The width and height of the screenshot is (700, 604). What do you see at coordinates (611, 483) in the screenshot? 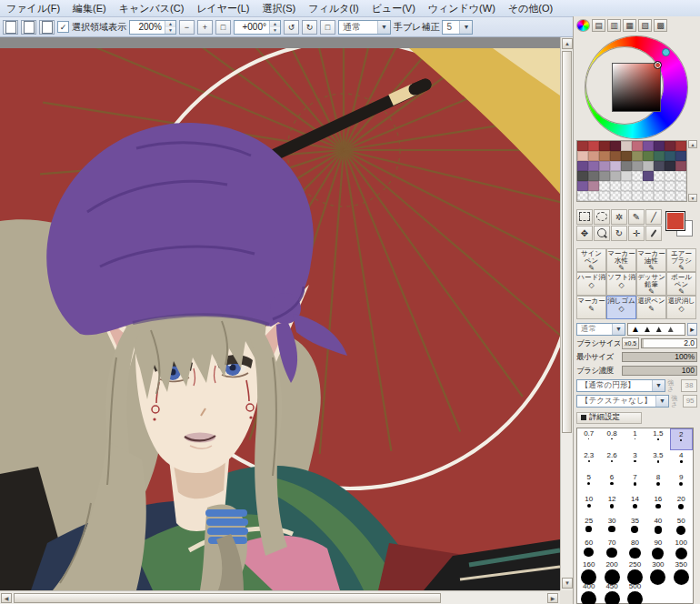
I see `brush-size-6: 6` at bounding box center [611, 483].